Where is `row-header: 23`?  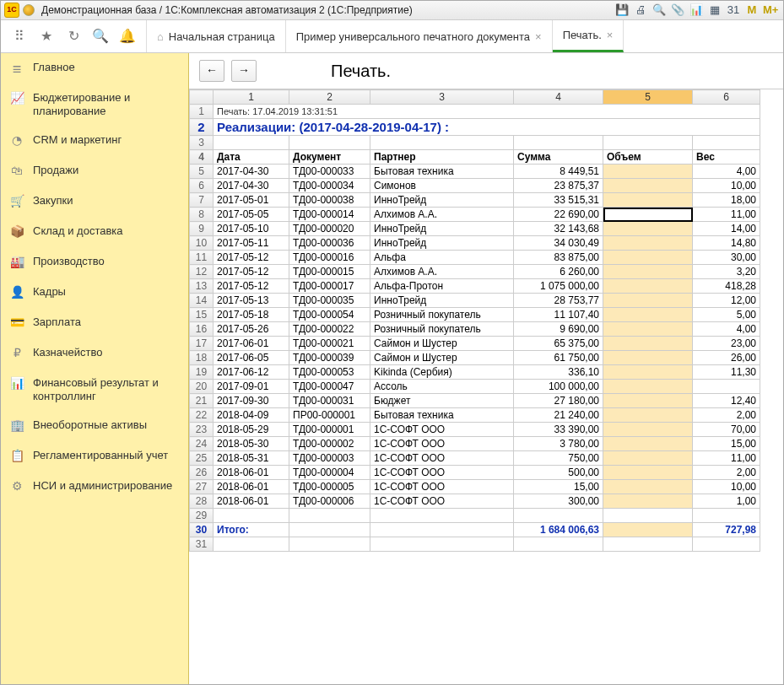 row-header: 23 is located at coordinates (202, 430).